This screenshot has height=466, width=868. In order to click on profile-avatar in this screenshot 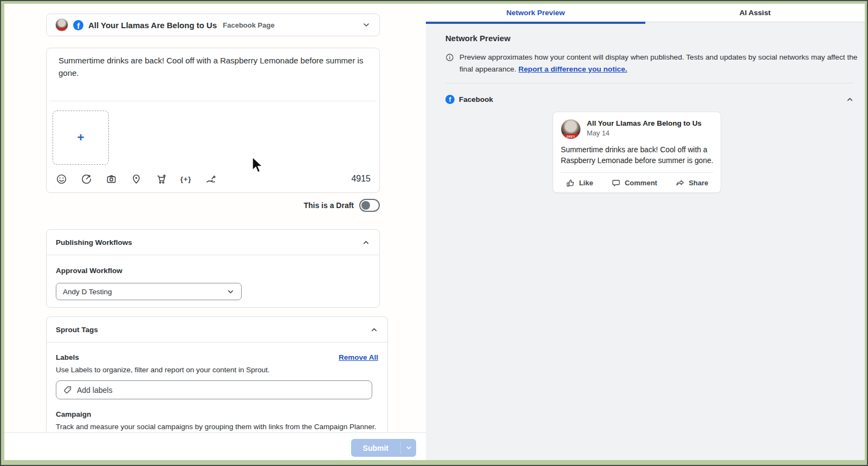, I will do `click(62, 25)`.